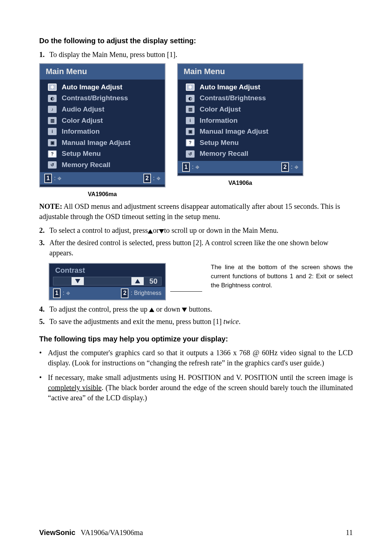  Describe the element at coordinates (51, 206) in the screenshot. I see `note-label: NOTE:` at that location.